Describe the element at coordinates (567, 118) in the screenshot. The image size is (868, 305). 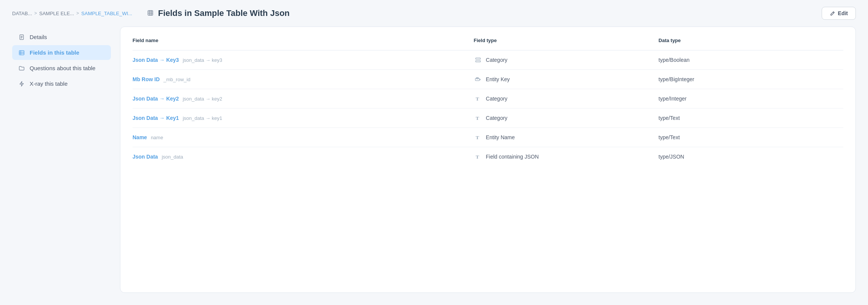
I see `field-type-cell-3: T Category` at that location.